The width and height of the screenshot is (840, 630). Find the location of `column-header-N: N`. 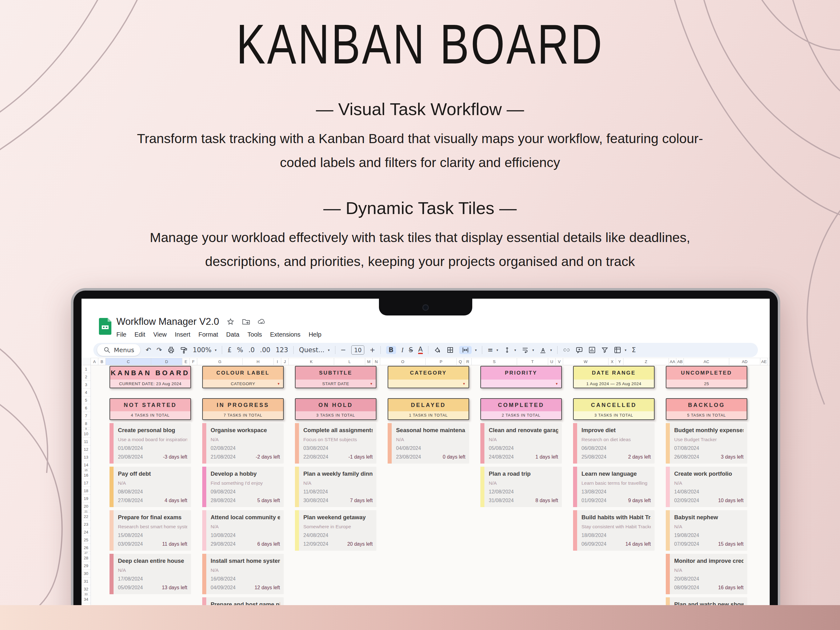

column-header-N: N is located at coordinates (376, 362).